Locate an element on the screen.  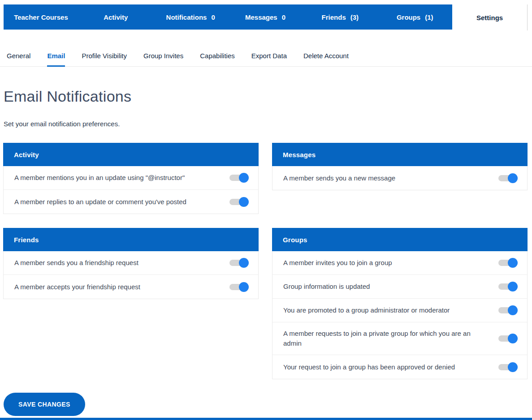
tab-capabilities: Capabilities is located at coordinates (217, 57).